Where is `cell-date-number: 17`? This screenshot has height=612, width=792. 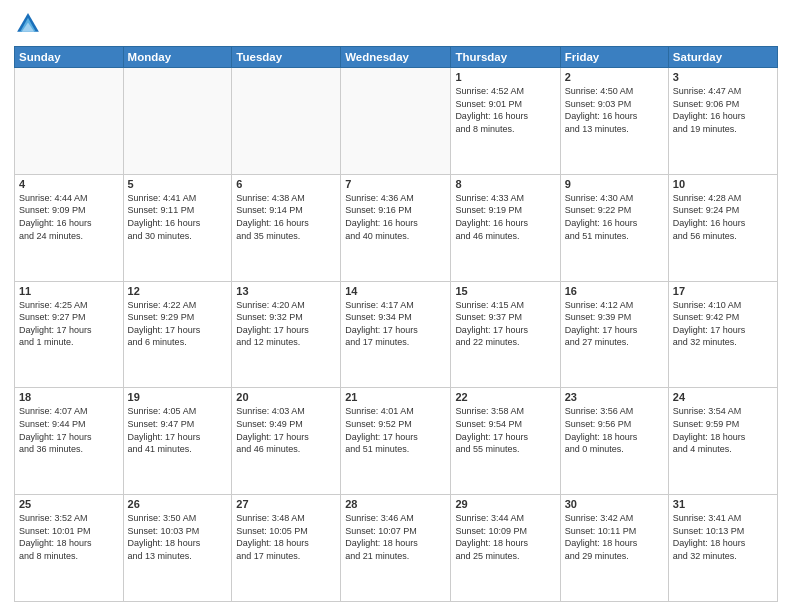
cell-date-number: 17 is located at coordinates (723, 291).